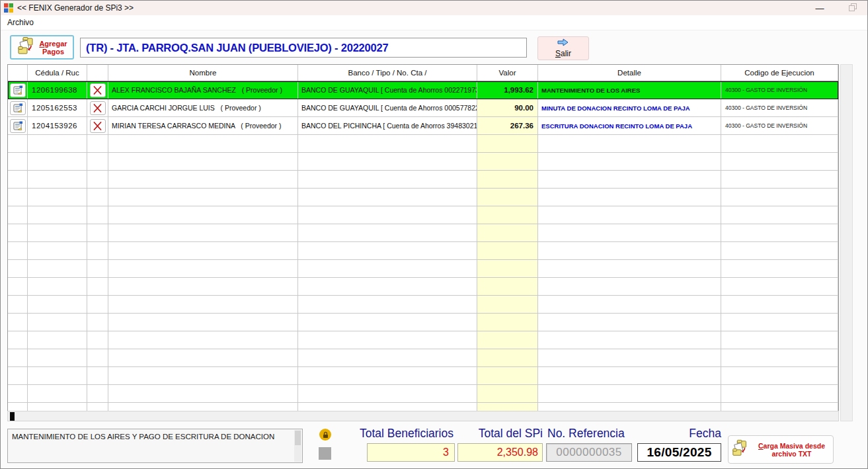  I want to click on table-row: 1206199638 ALEX FRANCISCO BAJAÑA SANCHEZ…, so click(423, 90).